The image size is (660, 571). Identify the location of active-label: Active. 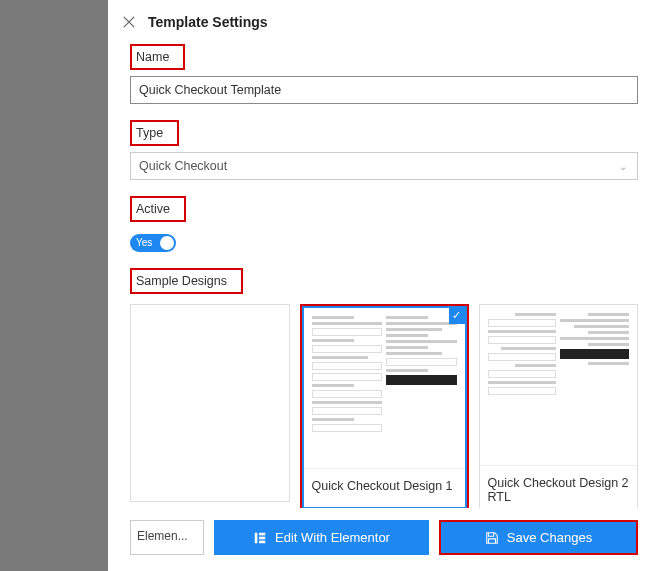
(158, 209).